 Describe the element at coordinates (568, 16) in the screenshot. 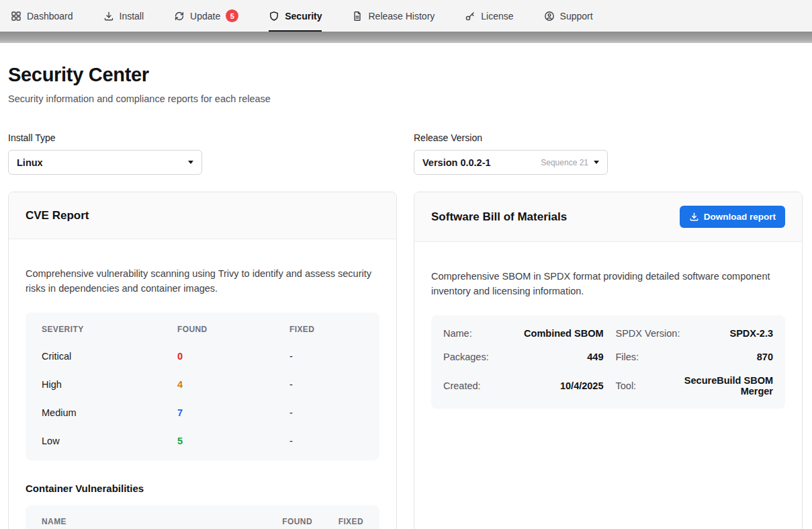

I see `nav-item-support: Support` at that location.